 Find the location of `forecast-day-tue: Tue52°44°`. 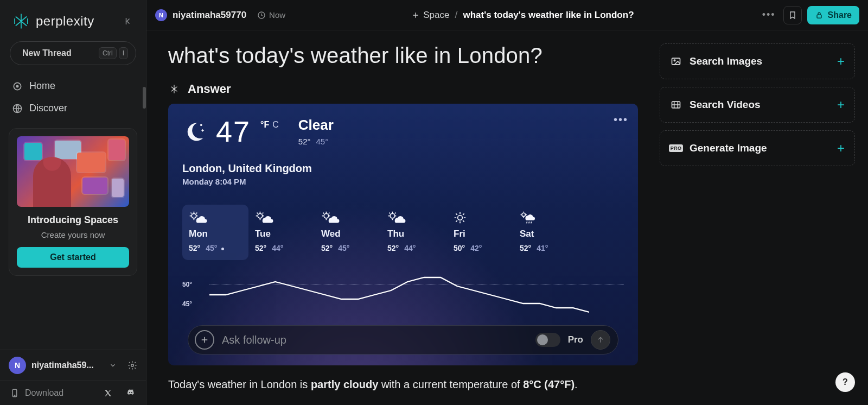

forecast-day-tue: Tue52°44° is located at coordinates (282, 232).